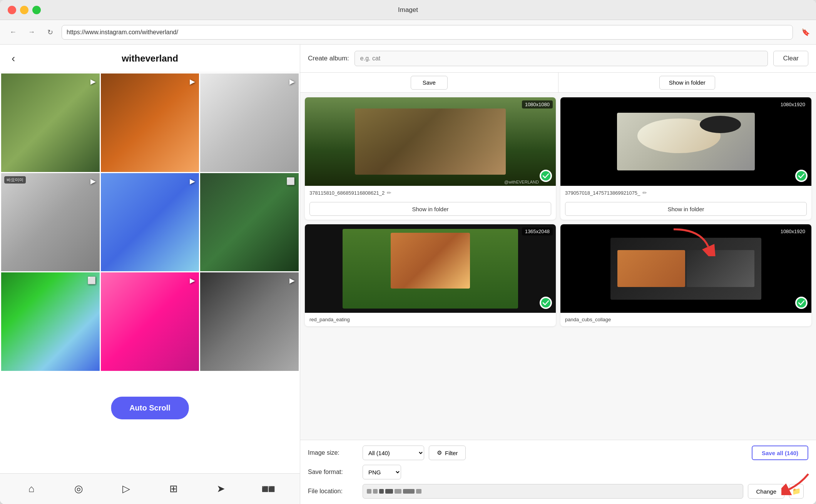  Describe the element at coordinates (126, 489) in the screenshot. I see `play-square-icon: ▷` at that location.